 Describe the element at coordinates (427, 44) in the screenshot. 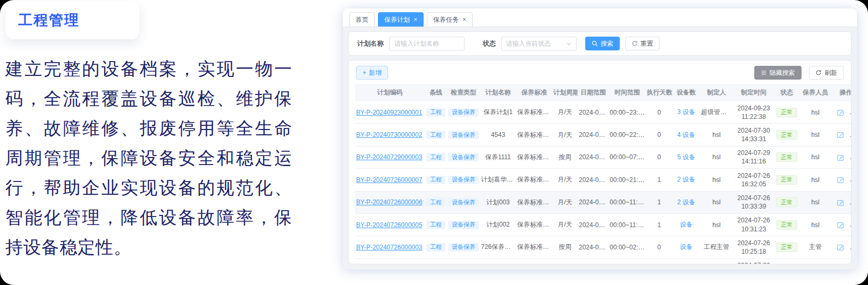

I see `plan-name-input` at that location.